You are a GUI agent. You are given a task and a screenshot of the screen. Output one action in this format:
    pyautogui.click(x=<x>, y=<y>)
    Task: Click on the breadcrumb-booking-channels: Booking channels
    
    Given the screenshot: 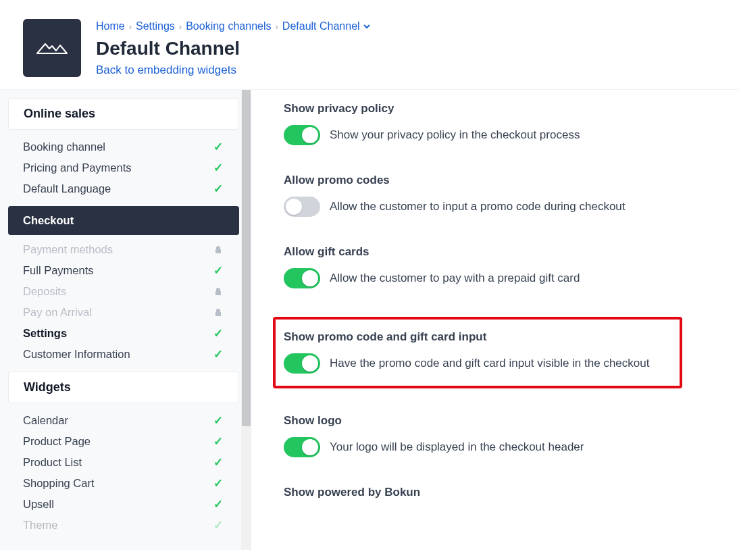 What is the action you would take?
    pyautogui.click(x=228, y=26)
    